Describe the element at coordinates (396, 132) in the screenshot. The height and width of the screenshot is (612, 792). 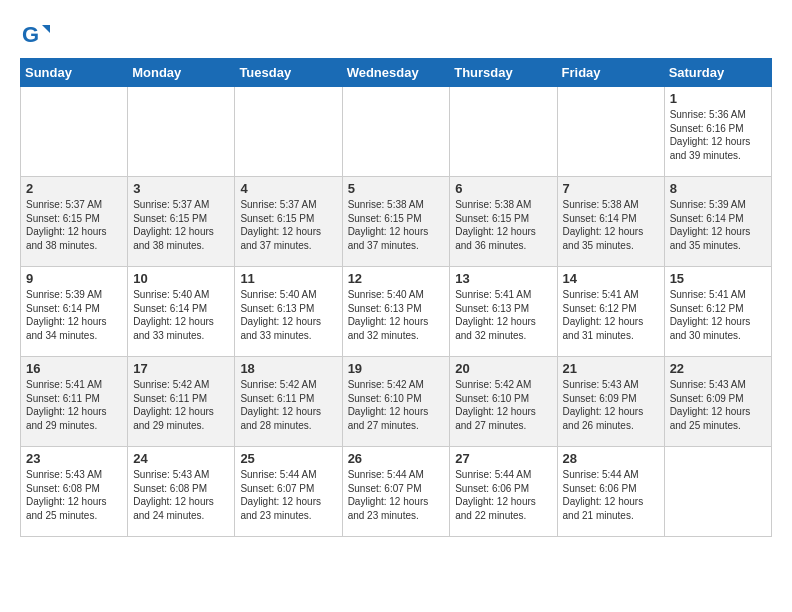
I see `calendar-week-row: 1Sunrise: 5:36 AM Sunset: 6:16 PM Daylig…` at that location.